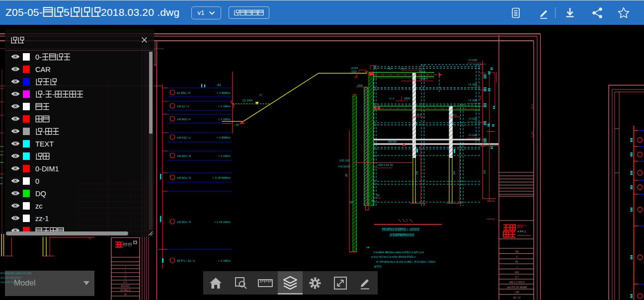  What do you see at coordinates (517, 298) in the screenshot?
I see `svg-text: 01 / | 0` at bounding box center [517, 298].